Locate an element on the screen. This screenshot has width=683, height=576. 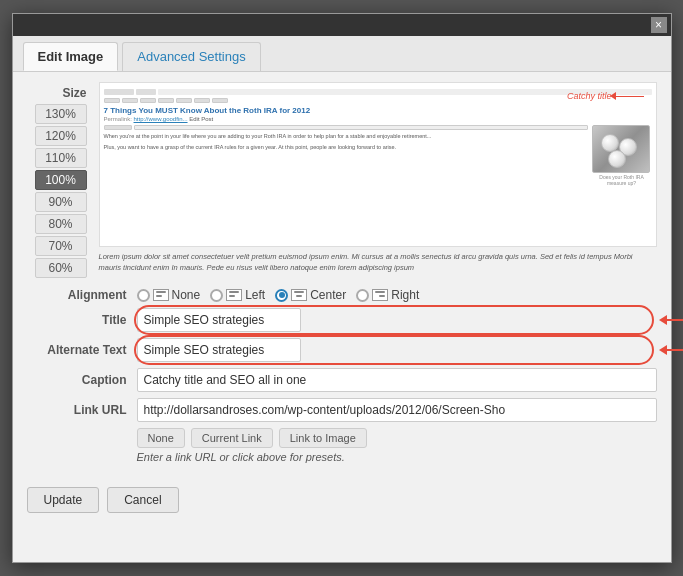
caption-label: Caption is located at coordinates (82, 380).